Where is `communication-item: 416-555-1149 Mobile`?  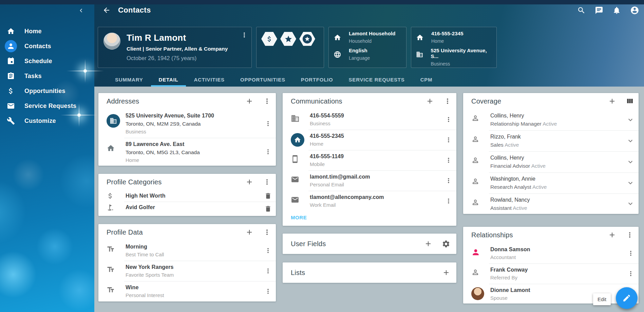 communication-item: 416-555-1149 Mobile is located at coordinates (370, 160).